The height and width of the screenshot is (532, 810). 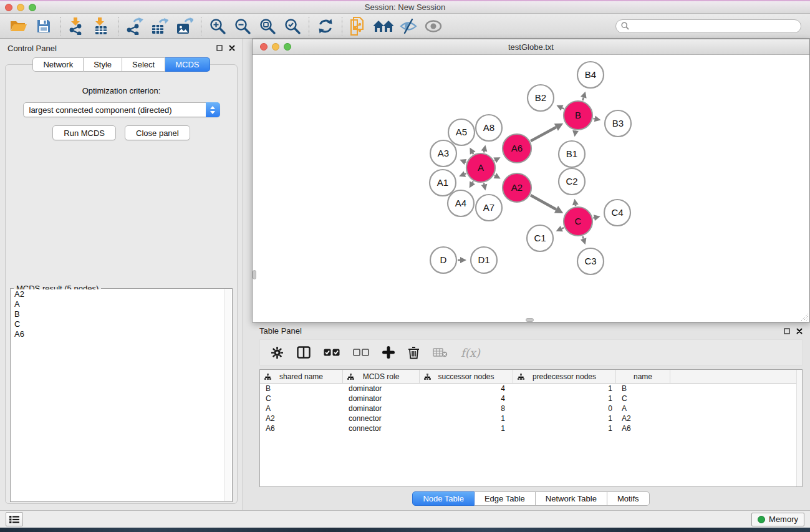 What do you see at coordinates (264, 47) in the screenshot?
I see `close-network-window-button` at bounding box center [264, 47].